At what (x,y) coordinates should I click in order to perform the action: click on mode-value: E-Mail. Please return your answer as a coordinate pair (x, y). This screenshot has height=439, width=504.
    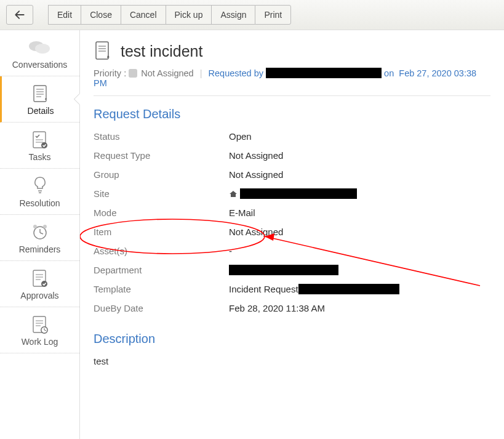
    Looking at the image, I should click on (359, 213).